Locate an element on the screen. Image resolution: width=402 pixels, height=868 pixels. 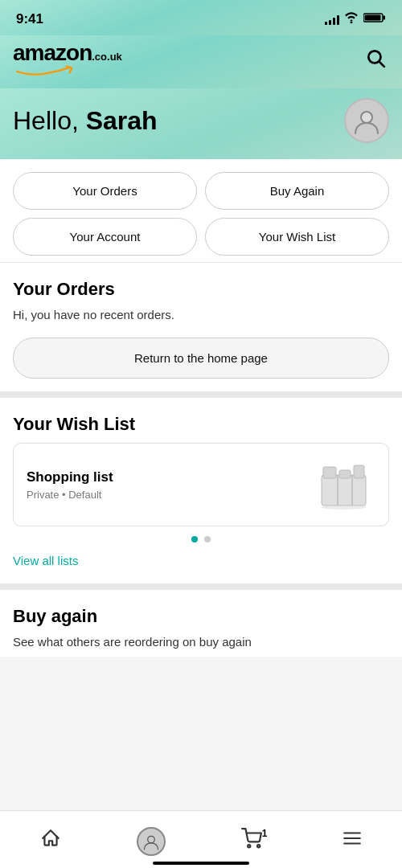
wishlist-card-info: Shopping list Private • Default is located at coordinates (70, 485).